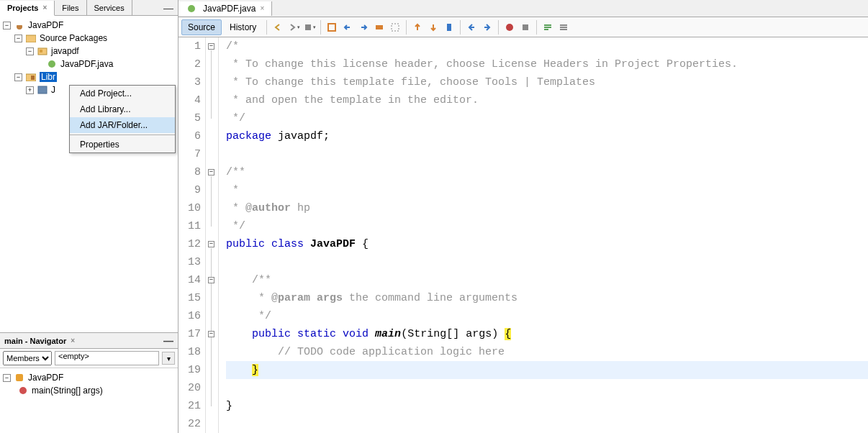 The width and height of the screenshot is (868, 433). Describe the element at coordinates (107, 358) in the screenshot. I see `navigator-filter: <empty>` at that location.